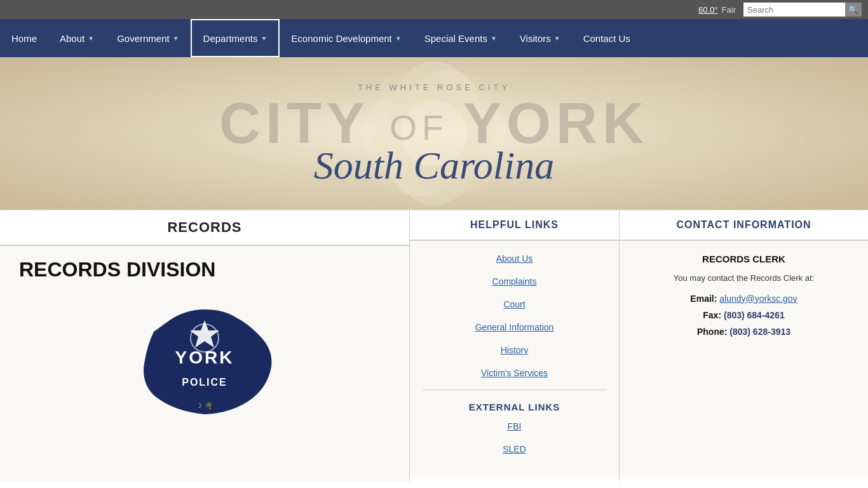 Image resolution: width=868 pixels, height=488 pixels. What do you see at coordinates (729, 10) in the screenshot?
I see `weather-condition: Fair` at bounding box center [729, 10].